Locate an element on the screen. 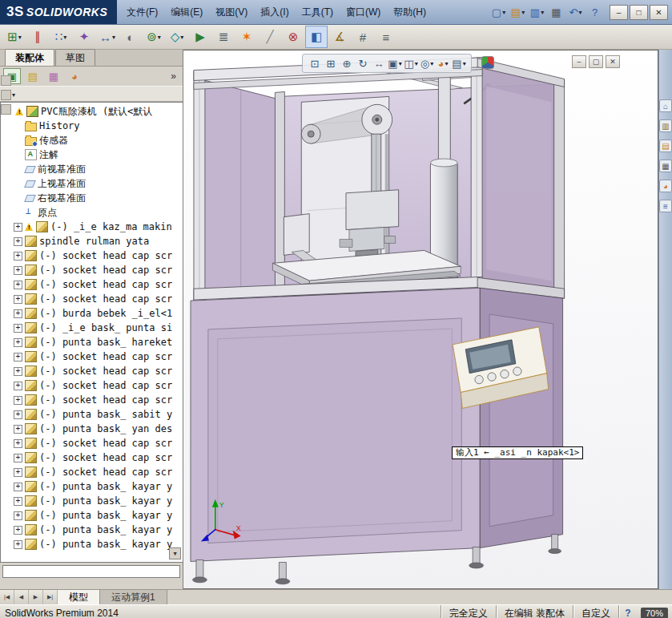  tree-item: 注解 is located at coordinates (91, 155).